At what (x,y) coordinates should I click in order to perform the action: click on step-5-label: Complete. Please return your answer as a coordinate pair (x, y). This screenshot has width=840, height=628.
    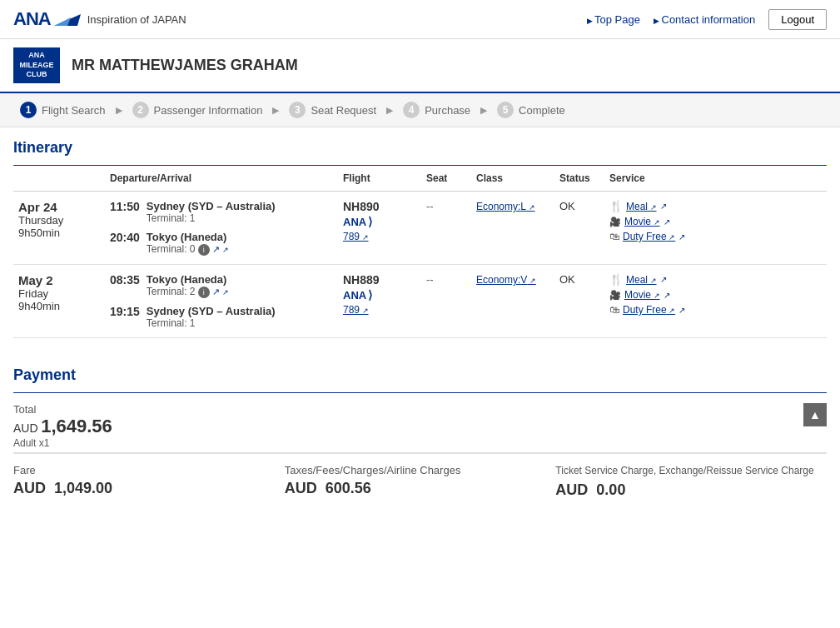
    Looking at the image, I should click on (542, 110).